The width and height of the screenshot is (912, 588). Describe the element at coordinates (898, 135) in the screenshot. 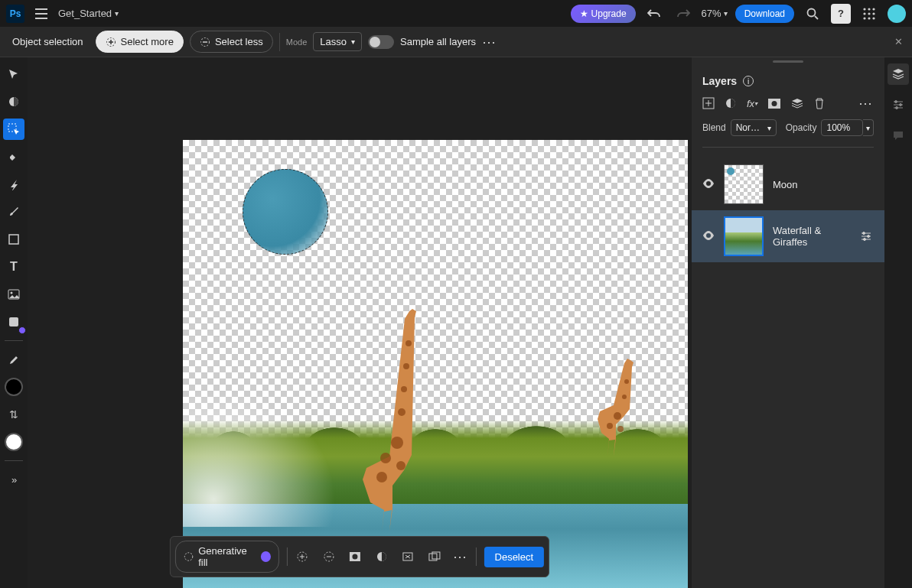

I see `comments-tab-icon` at that location.